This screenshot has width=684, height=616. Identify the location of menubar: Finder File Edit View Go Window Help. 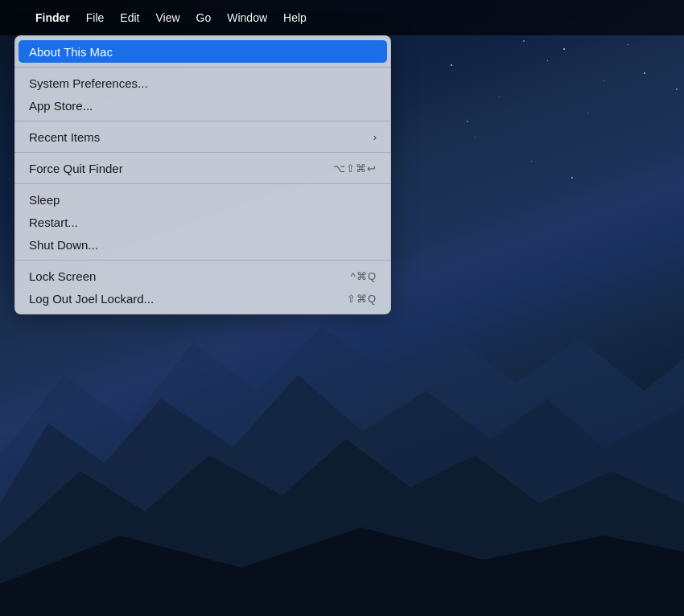
(342, 18).